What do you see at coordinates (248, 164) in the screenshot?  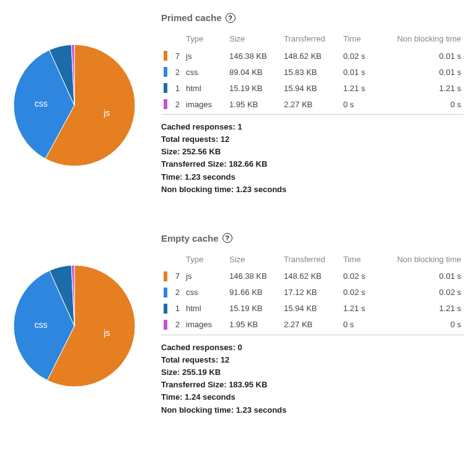 I see `summary-transferred-value: 182.66 KB` at bounding box center [248, 164].